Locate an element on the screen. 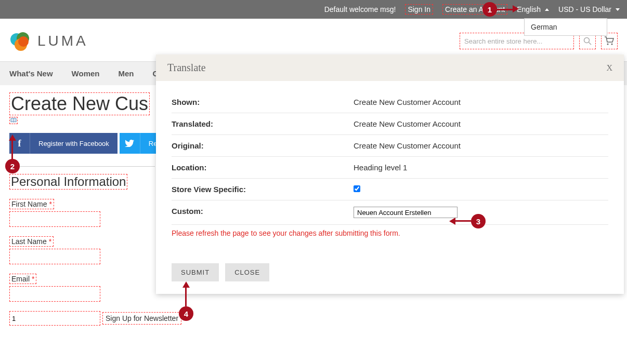 The image size is (627, 364). newsletter-row: Sign Up for Newsletter is located at coordinates (314, 318).